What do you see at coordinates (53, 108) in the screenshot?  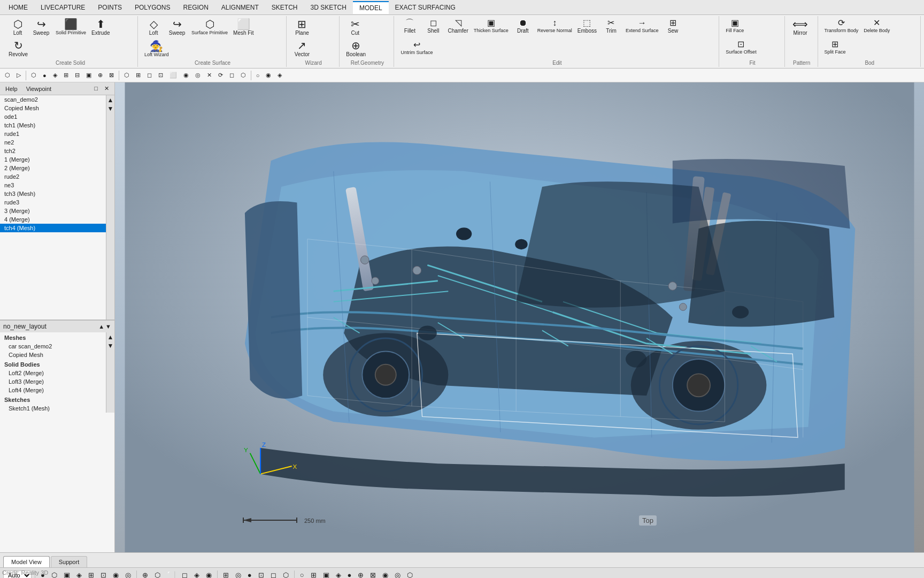 I see `tree-item-copied-mesh: Copied Mesh` at bounding box center [53, 108].